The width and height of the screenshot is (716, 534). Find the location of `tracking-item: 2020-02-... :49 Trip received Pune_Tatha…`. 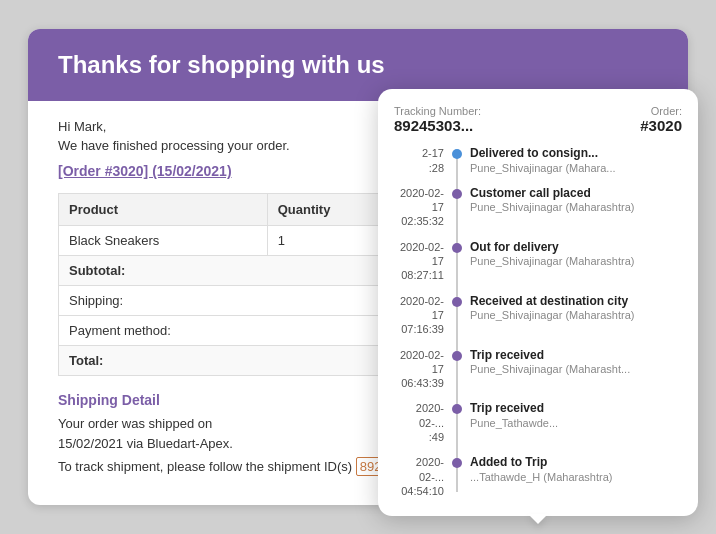

tracking-item: 2020-02-... :49 Trip received Pune_Tatha… is located at coordinates (538, 422).